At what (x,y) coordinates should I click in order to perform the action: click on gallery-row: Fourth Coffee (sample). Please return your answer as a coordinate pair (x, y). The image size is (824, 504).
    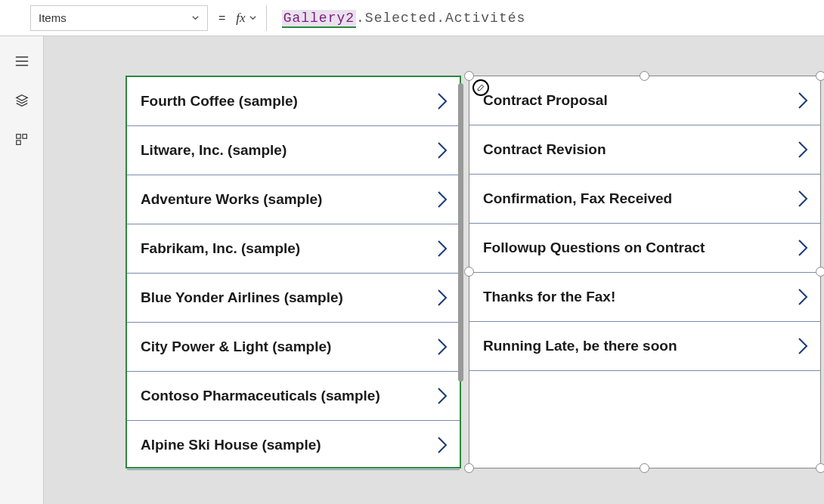
    Looking at the image, I should click on (293, 101).